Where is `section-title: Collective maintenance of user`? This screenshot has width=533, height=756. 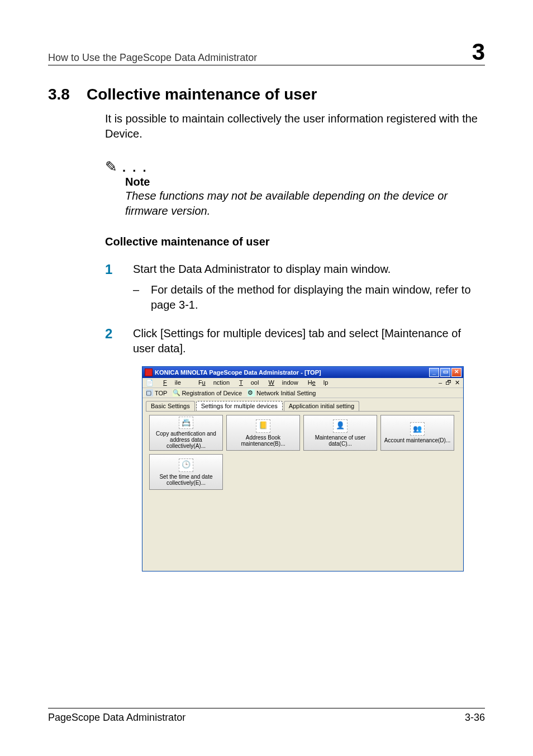 section-title: Collective maintenance of user is located at coordinates (202, 94).